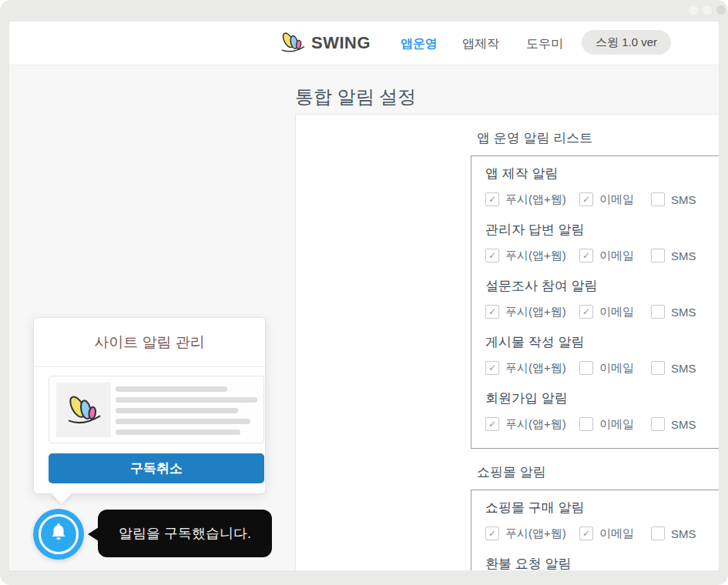 This screenshot has height=585, width=728. What do you see at coordinates (59, 534) in the screenshot?
I see `bell-ring` at bounding box center [59, 534].